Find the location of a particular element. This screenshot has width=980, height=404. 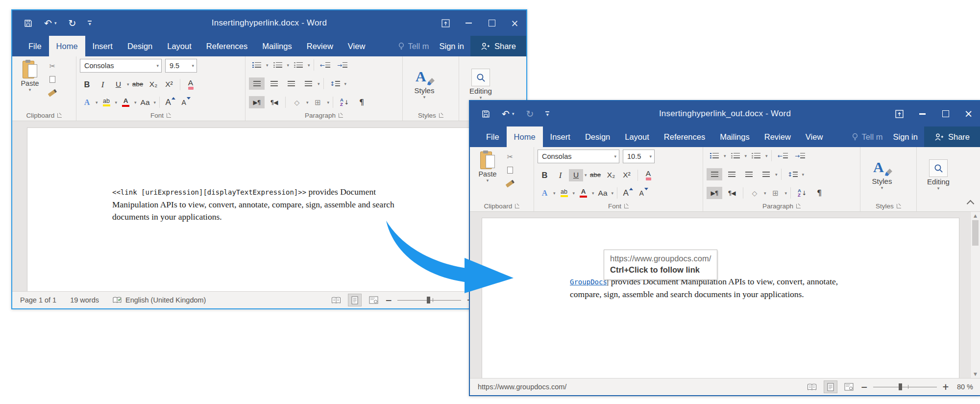

zoom-slider is located at coordinates (429, 300).